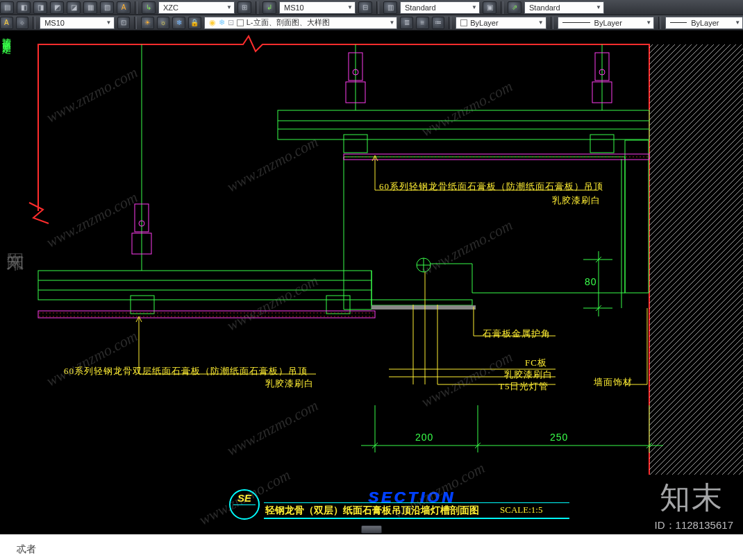 This screenshot has width=743, height=560. Describe the element at coordinates (124, 23) in the screenshot. I see `btn-e1: ⊡` at that location.